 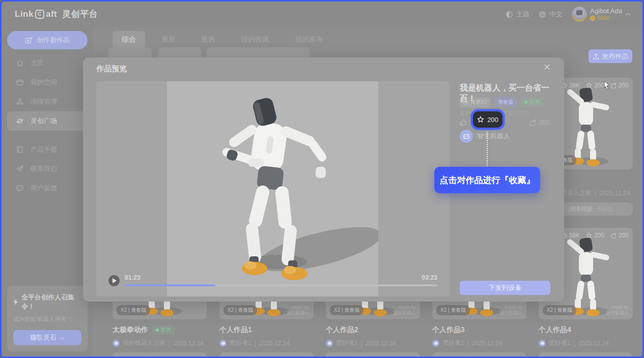 What do you see at coordinates (47, 169) in the screenshot?
I see `sidebar-item-contact-us: 联系我们` at bounding box center [47, 169].